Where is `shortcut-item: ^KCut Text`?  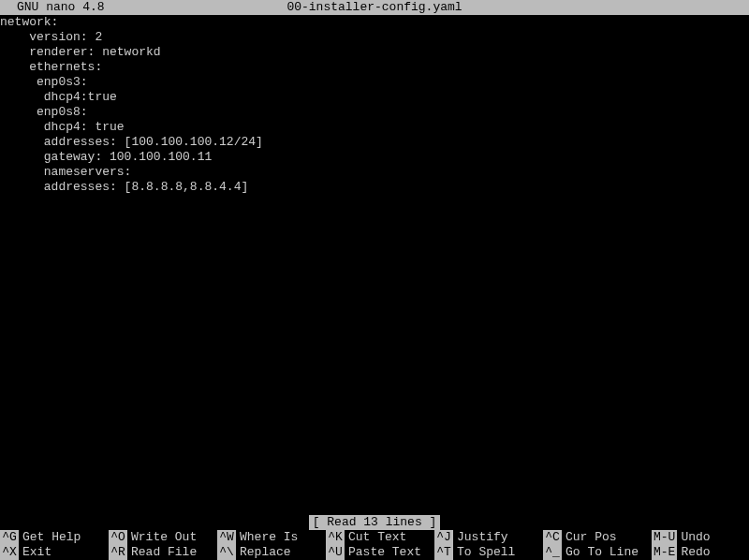
shortcut-item: ^KCut Text is located at coordinates (380, 538).